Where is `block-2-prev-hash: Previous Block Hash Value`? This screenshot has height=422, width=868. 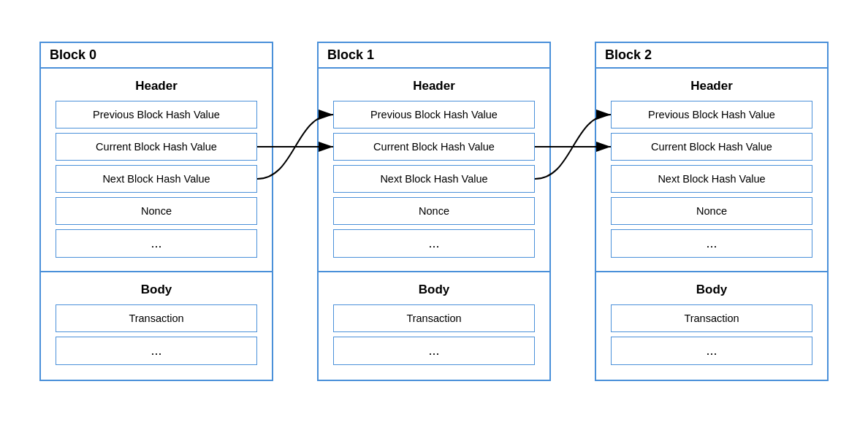 block-2-prev-hash: Previous Block Hash Value is located at coordinates (712, 115).